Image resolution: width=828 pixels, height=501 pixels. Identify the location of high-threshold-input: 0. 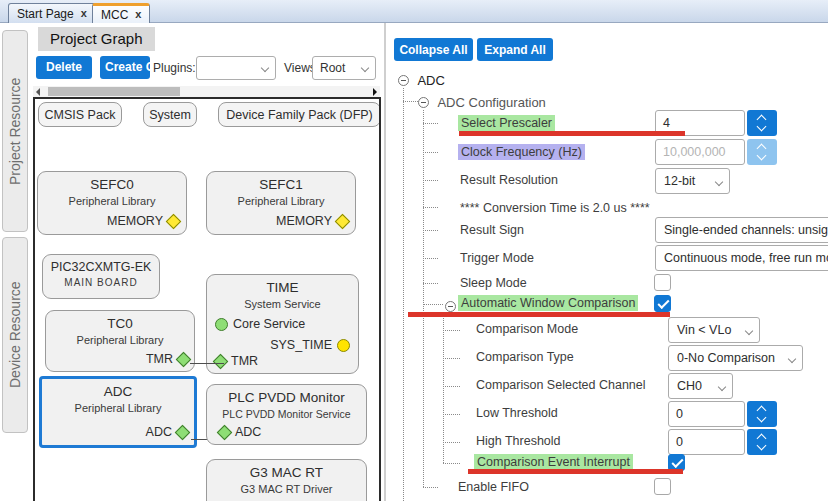
(706, 442).